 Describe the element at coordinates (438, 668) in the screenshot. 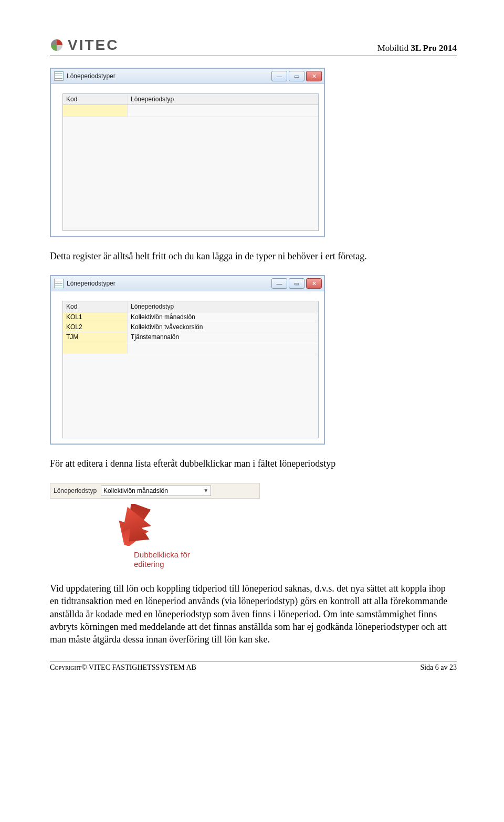

I see `footer-page-number: Sida 6 av 23` at that location.